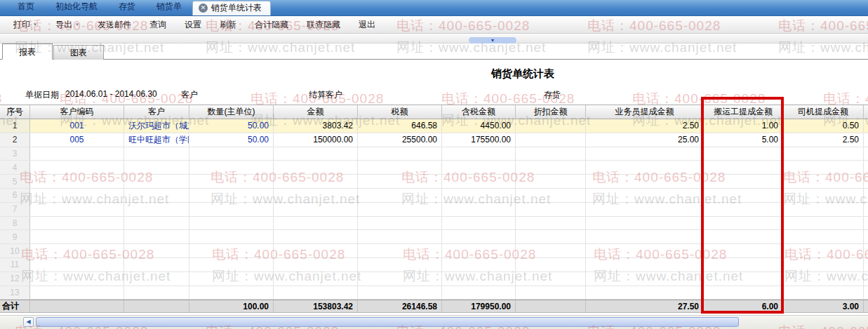 The height and width of the screenshot is (329, 868). What do you see at coordinates (189, 95) in the screenshot?
I see `filter-customer-label: 客户` at bounding box center [189, 95].